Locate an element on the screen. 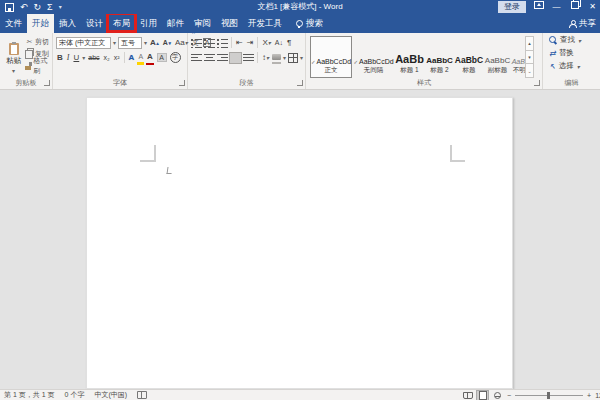  copy-icon is located at coordinates (29, 54).